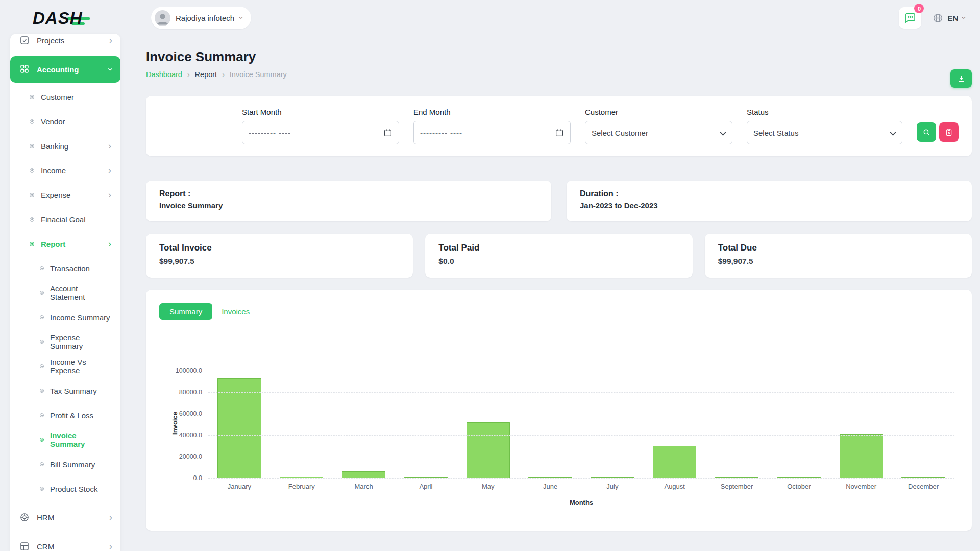  I want to click on status-select: Select Status, so click(825, 133).